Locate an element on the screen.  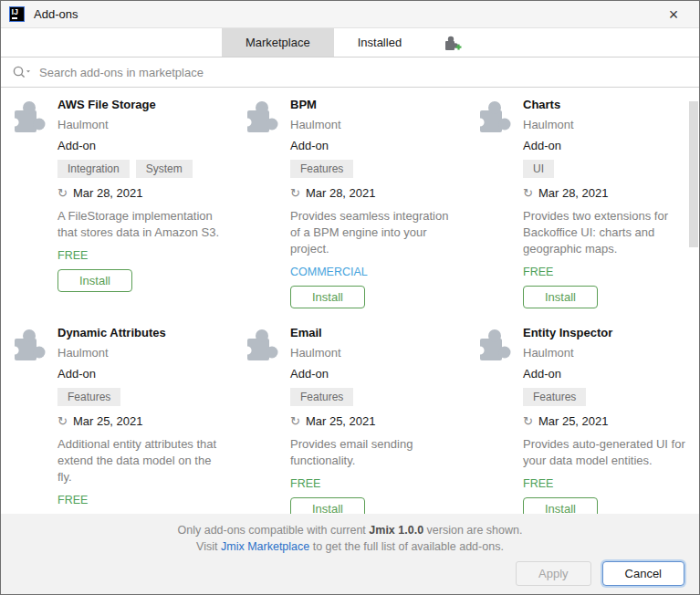
tag-row: UI is located at coordinates (538, 169).